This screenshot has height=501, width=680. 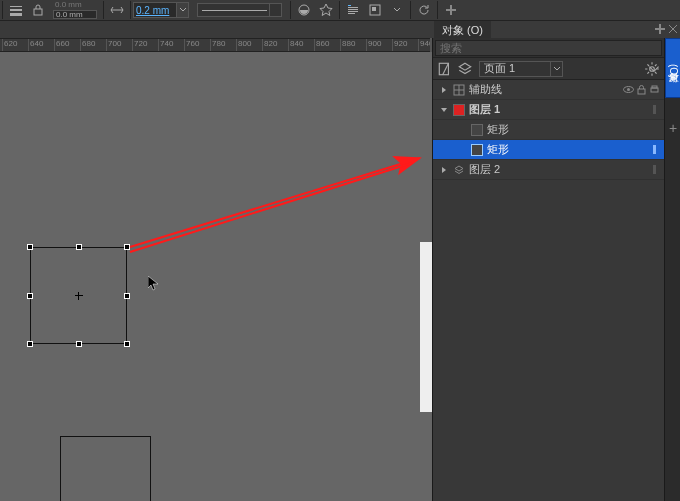 I want to click on ruler-tick: 680, so click(x=88, y=46).